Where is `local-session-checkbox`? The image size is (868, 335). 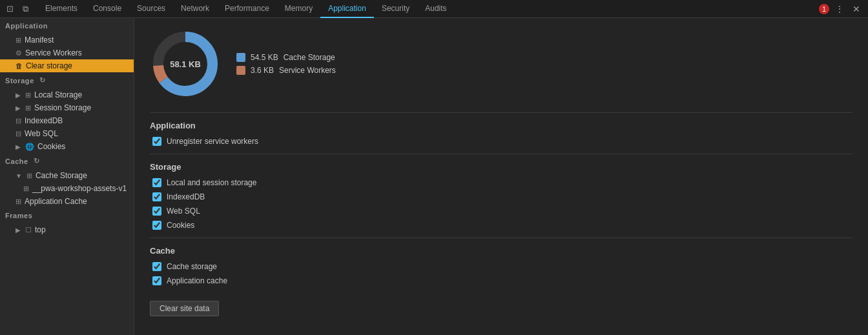
local-session-checkbox is located at coordinates (157, 183).